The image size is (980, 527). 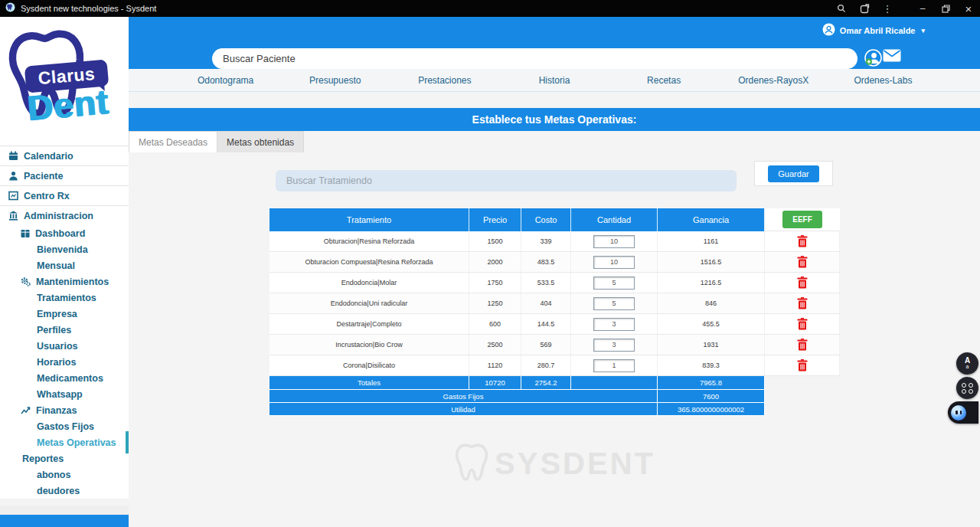 I want to click on app-header: Omar Abril Ricalde ▾, so click(x=554, y=43).